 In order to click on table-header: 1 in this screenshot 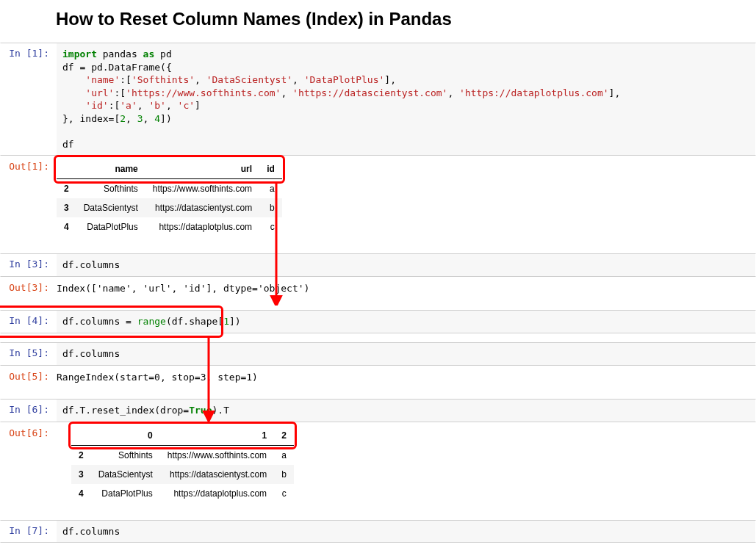, I will do `click(217, 436)`.